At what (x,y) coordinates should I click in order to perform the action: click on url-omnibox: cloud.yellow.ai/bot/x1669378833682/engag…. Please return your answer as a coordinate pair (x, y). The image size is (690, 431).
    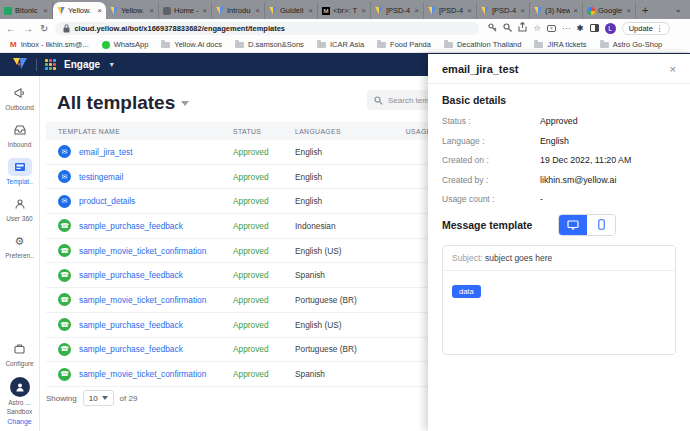
    Looking at the image, I should click on (267, 28).